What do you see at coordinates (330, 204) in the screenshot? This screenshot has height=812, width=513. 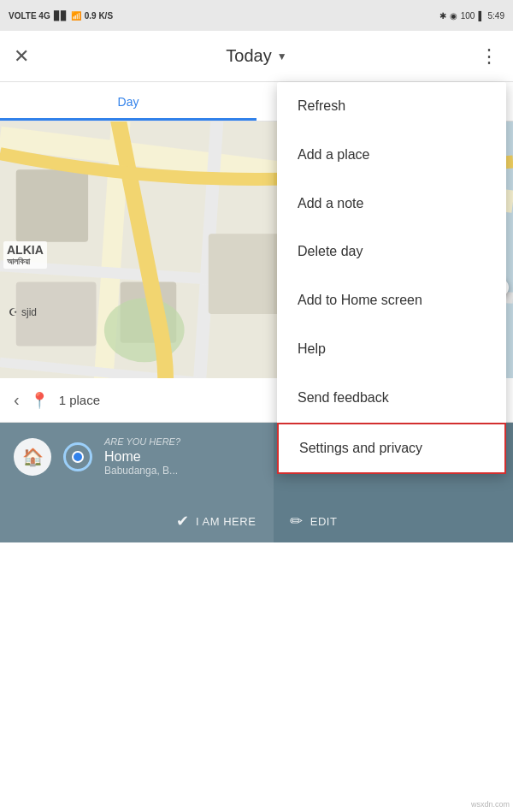 I see `menu-add-note-label: Add a note` at bounding box center [330, 204].